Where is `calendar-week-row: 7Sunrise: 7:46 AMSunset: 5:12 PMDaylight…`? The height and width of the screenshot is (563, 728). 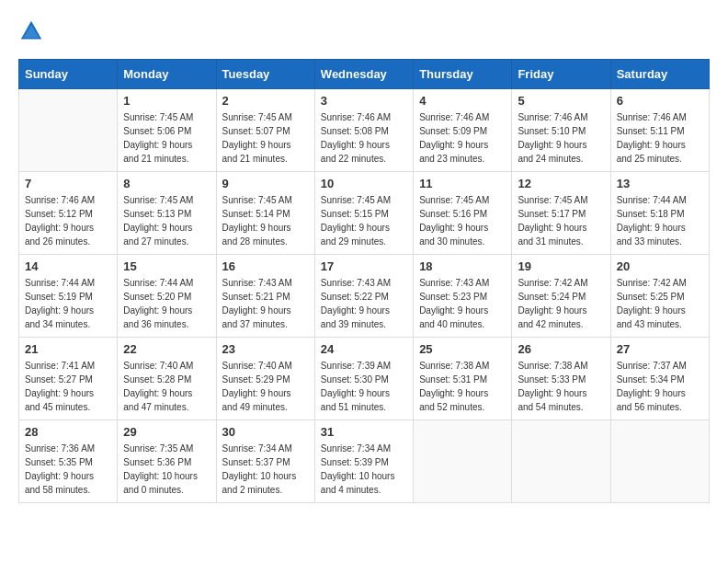
calendar-week-row: 7Sunrise: 7:46 AMSunset: 5:12 PMDaylight… is located at coordinates (364, 213).